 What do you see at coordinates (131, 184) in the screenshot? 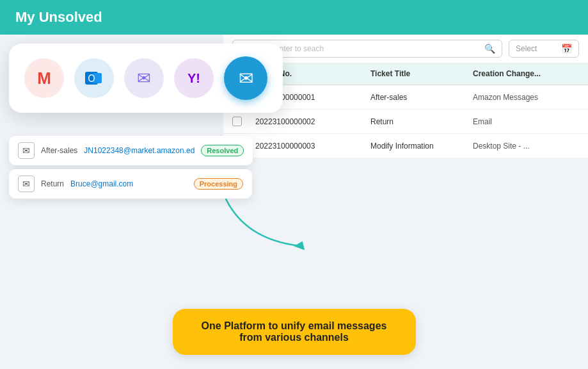
I see `email-list-item-2: ✉ Return Bruce@gmail.com Processing` at bounding box center [131, 184].